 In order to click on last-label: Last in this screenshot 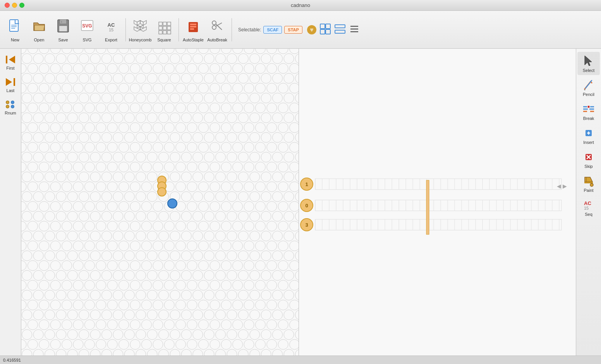, I will do `click(11, 91)`.